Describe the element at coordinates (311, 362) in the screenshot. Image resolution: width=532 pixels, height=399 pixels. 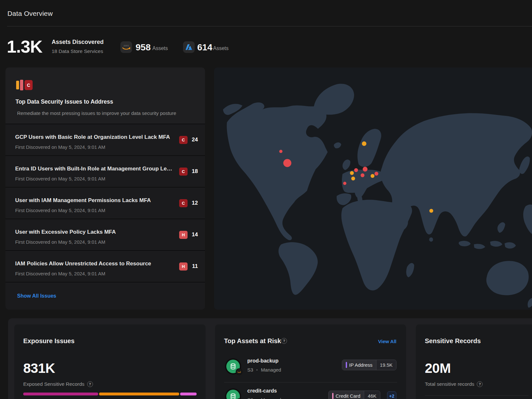
I see `top-assets-card: Top Assets at Risk ? View All prod-backu…` at that location.